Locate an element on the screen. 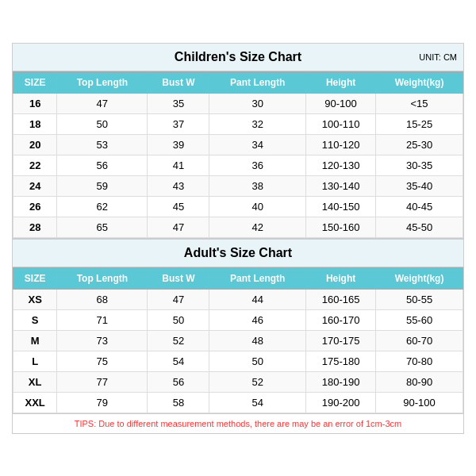  table-cell: 160-165 is located at coordinates (341, 299).